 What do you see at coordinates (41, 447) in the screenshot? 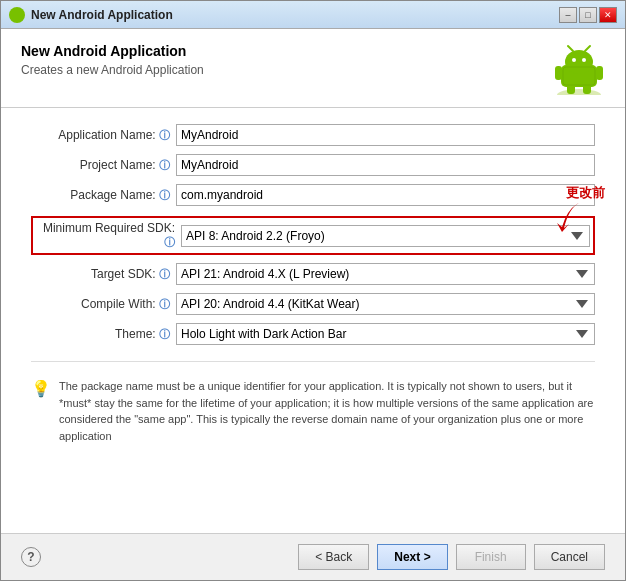
I see `bulb-icon: 💡` at bounding box center [41, 447].